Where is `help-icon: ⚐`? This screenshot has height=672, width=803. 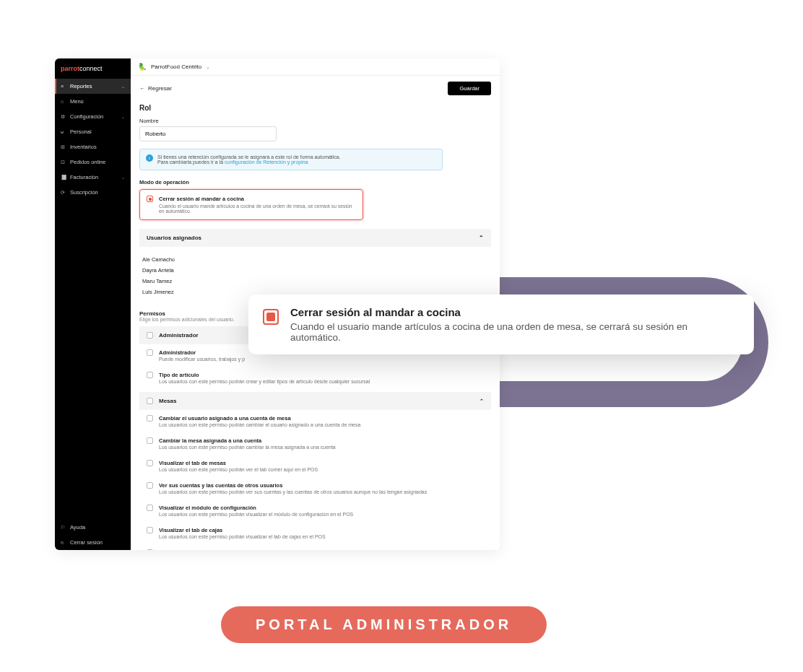 help-icon: ⚐ is located at coordinates (64, 528).